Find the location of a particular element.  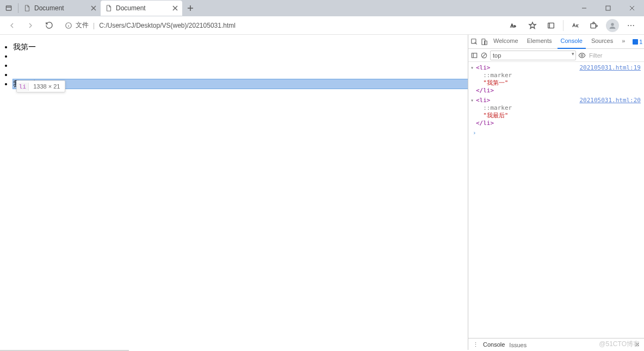

console-log-entry: ▾ 202105031.html:19 <li> ::marker "我第一" … is located at coordinates (556, 80).